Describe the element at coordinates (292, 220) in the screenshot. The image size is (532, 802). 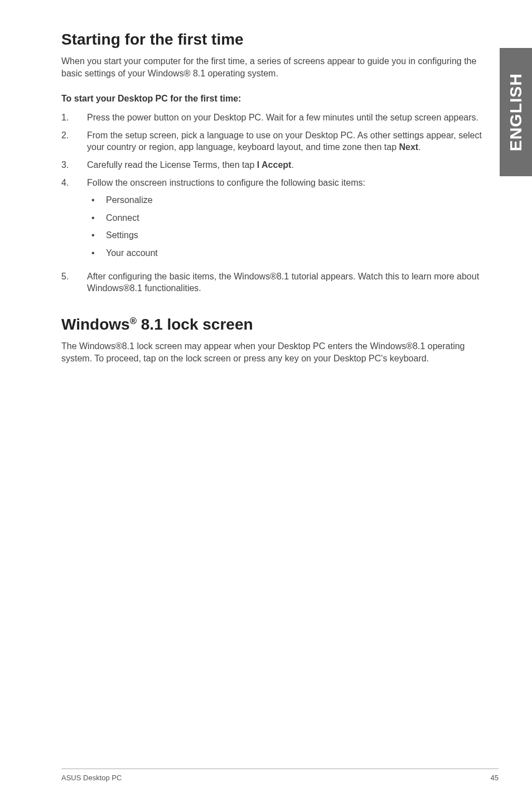
I see `step-body: Follow the onscreen instructions to conf…` at that location.